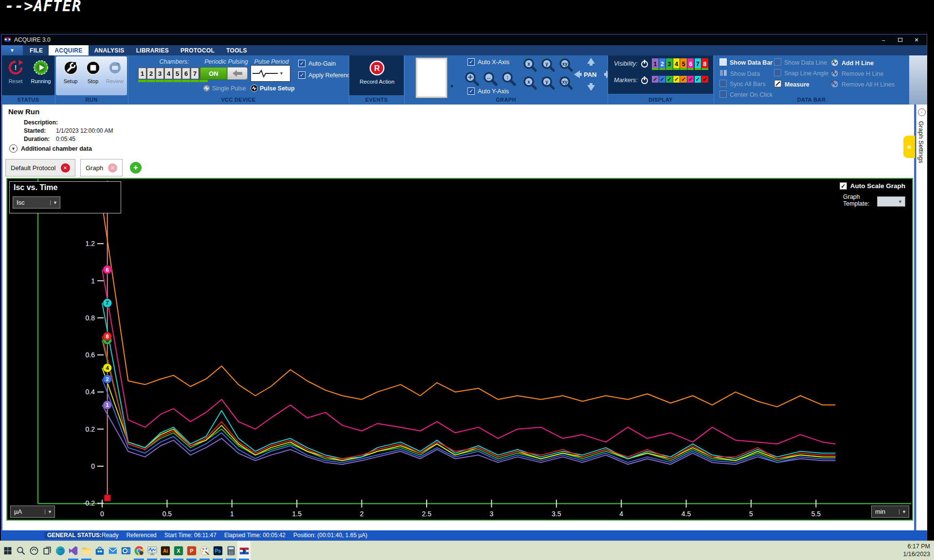  What do you see at coordinates (916, 550) in the screenshot?
I see `taskbar-clock: 6:17 PM 1/16/2023` at bounding box center [916, 550].